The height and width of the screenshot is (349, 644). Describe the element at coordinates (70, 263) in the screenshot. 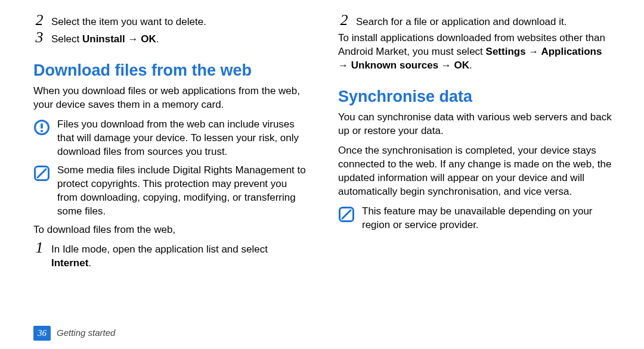

I see `step-bold: Internet` at that location.